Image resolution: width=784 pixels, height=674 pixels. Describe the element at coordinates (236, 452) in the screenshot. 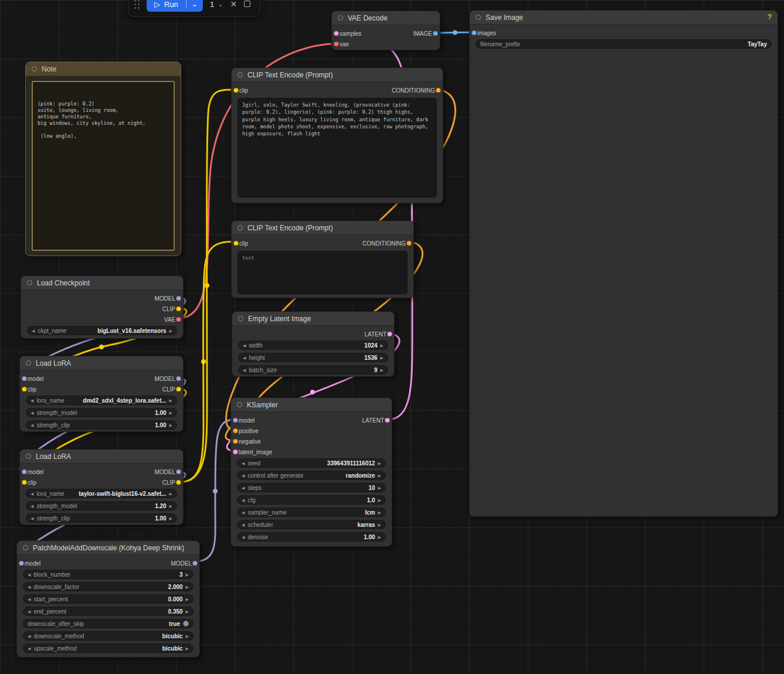

I see `input-port-latent-image` at that location.